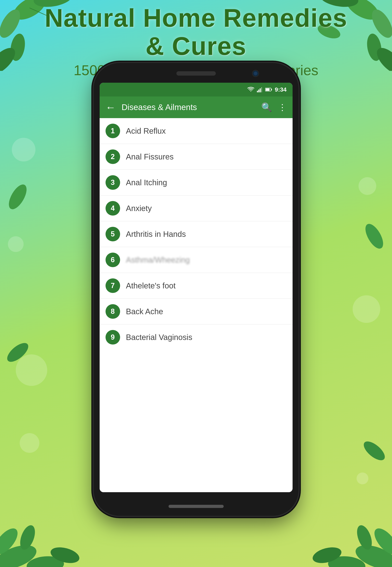 Image resolution: width=392 pixels, height=567 pixels. Describe the element at coordinates (196, 260) in the screenshot. I see `list-item: 6Asthma/Wheezing` at that location.